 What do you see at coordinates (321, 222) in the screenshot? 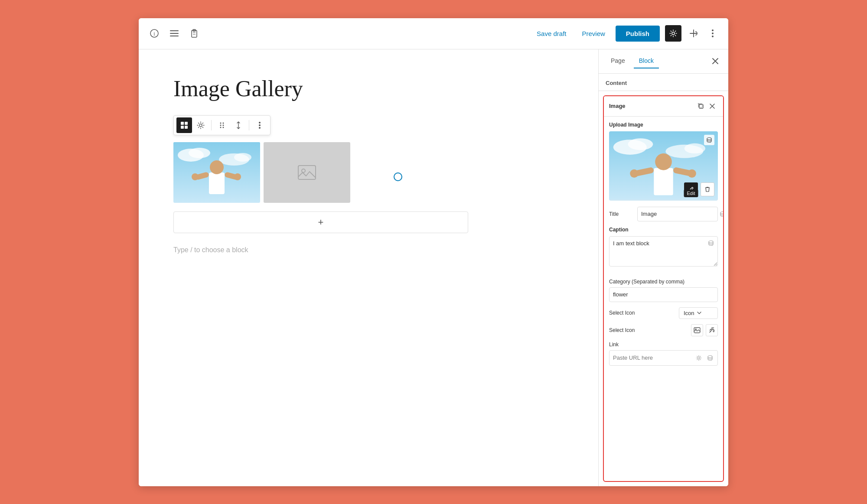
I see `add-block-button: +` at bounding box center [321, 222].